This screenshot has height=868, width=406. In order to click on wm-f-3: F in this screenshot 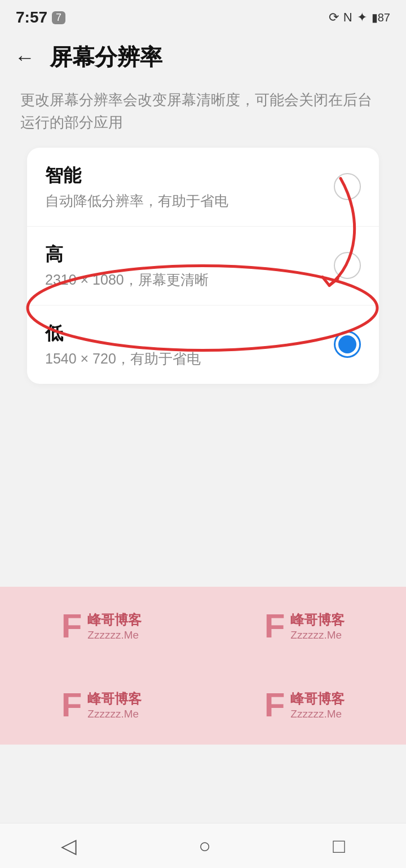, I will do `click(72, 705)`.